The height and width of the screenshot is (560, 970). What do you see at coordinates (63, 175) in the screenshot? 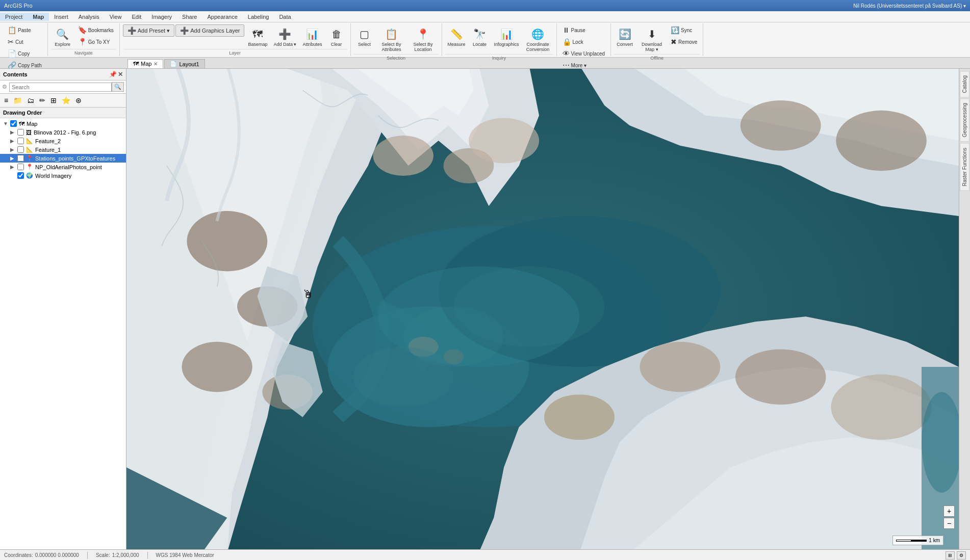
I see `layer-item-world: 🌍 World Imagery` at bounding box center [63, 175].